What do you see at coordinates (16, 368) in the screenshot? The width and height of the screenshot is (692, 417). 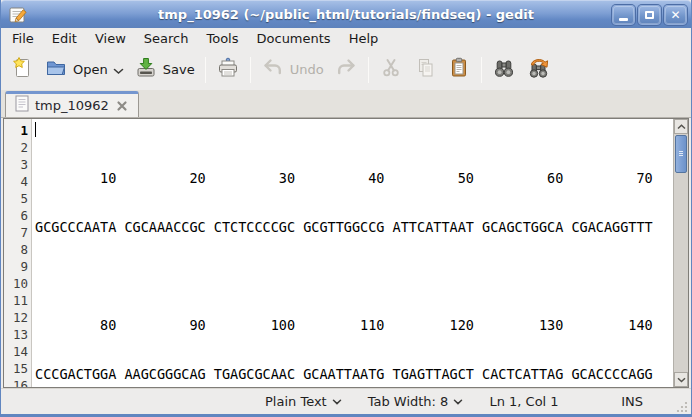 I see `line-number: 15` at bounding box center [16, 368].